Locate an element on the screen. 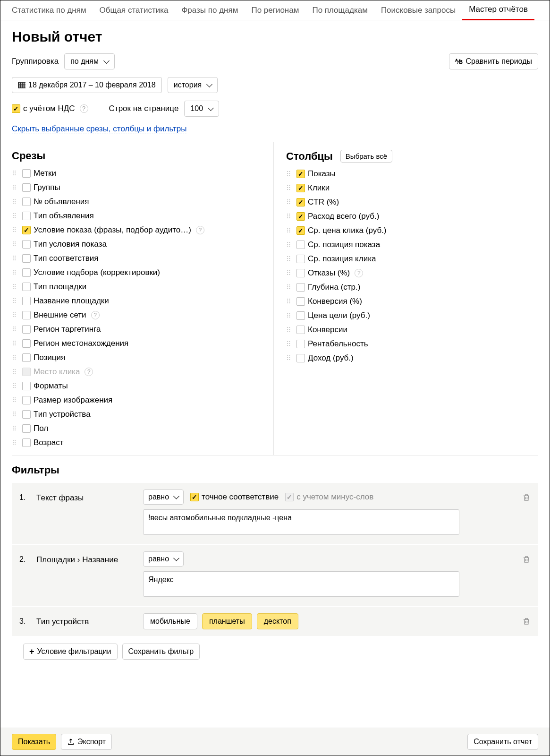 The width and height of the screenshot is (550, 756). tab-report-wizard: Мастер отчётов is located at coordinates (499, 10).